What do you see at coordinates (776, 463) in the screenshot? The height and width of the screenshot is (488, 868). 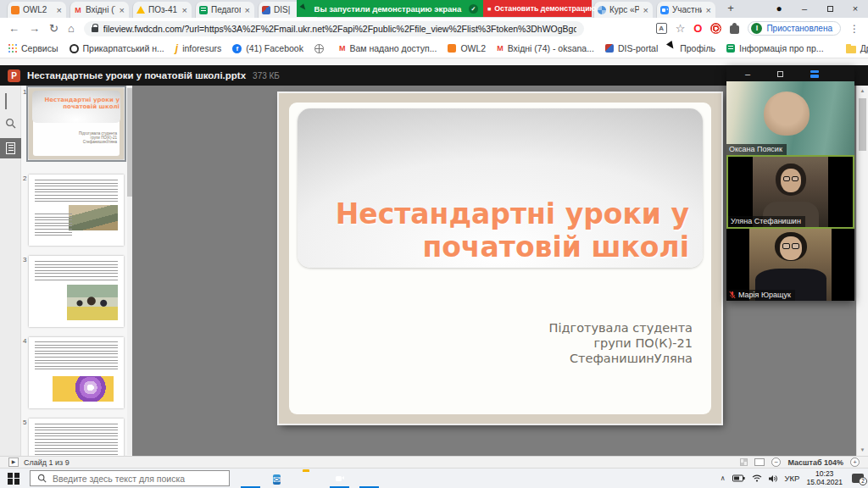 I see `zoom-out-button: −` at bounding box center [776, 463].